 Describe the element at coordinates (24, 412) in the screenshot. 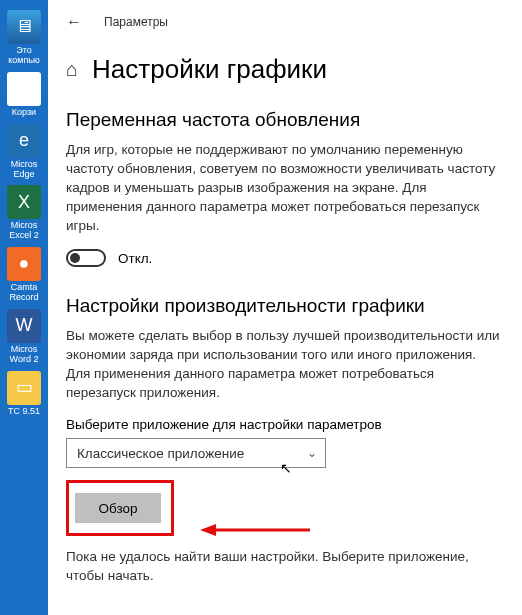

I see `desktop-label: TC 9.51` at that location.